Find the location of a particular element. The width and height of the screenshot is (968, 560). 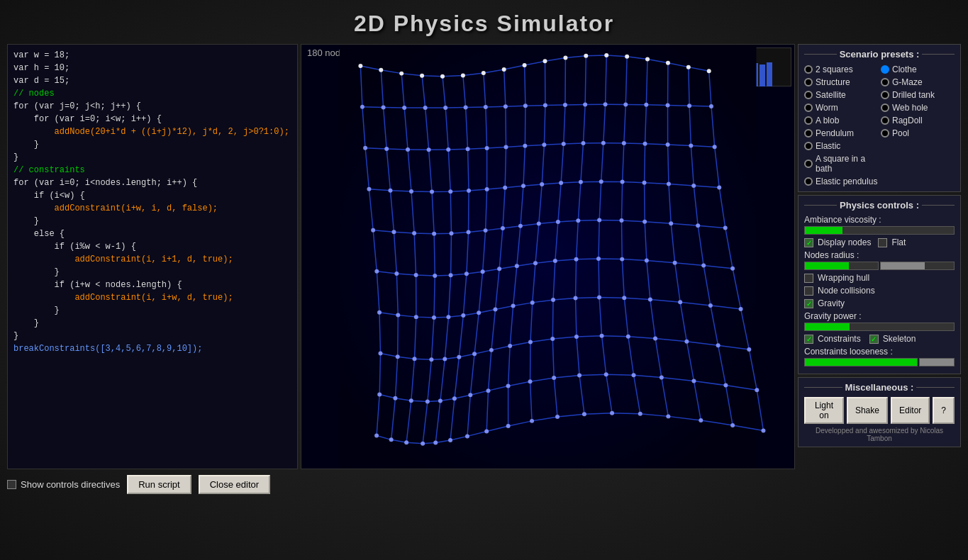

radio-satellite is located at coordinates (808, 95).